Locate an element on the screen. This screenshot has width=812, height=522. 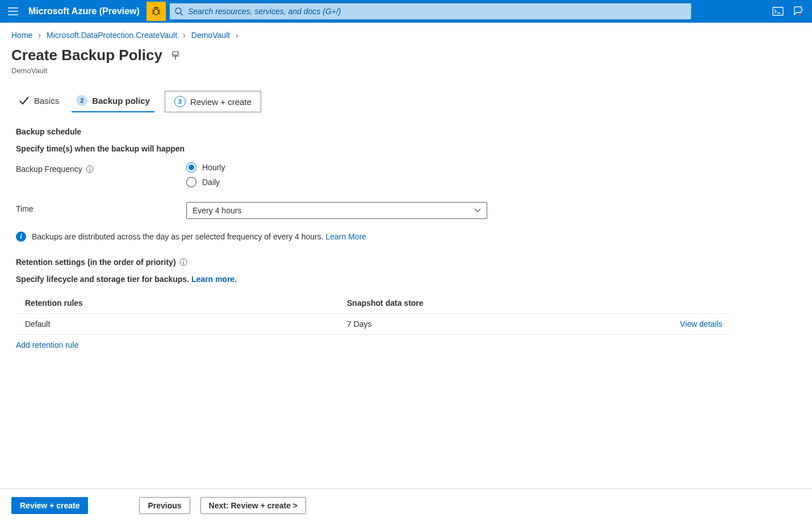
breadcrumb-createvault: Microsoft.DataProtection.CreateVault is located at coordinates (112, 35).